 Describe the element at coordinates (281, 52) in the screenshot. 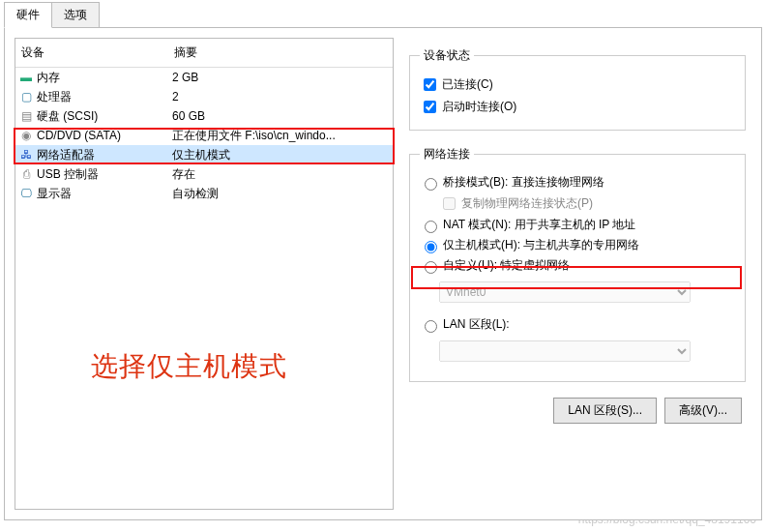

I see `col-header-summary: 摘要` at that location.